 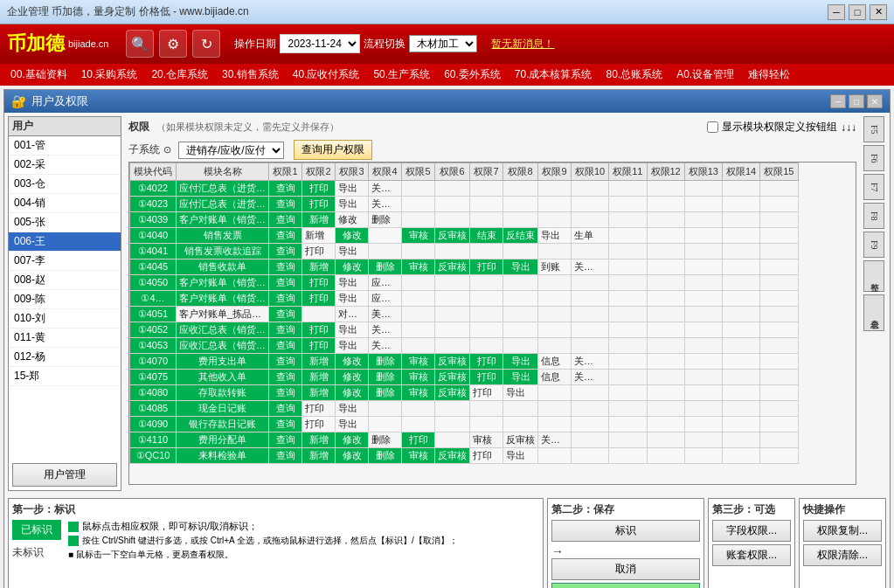 I want to click on search-icon-btn: 🔍, so click(x=140, y=44).